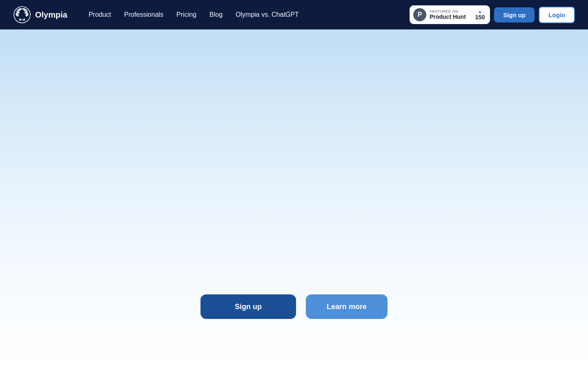 The height and width of the screenshot is (368, 588). What do you see at coordinates (267, 15) in the screenshot?
I see `nav-link-vs-chatgpt: Olympia vs. ChatGPT` at bounding box center [267, 15].